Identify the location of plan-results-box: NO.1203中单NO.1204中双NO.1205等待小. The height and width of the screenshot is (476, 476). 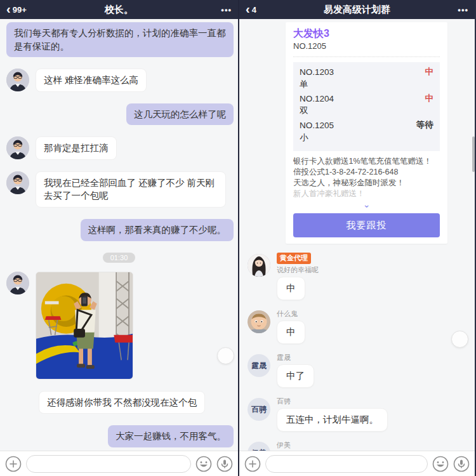
(367, 107).